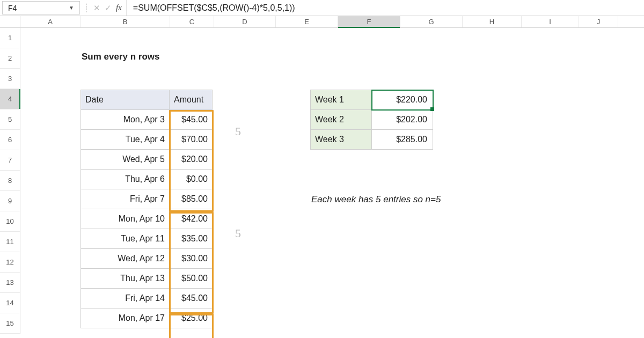 This screenshot has height=338, width=644. What do you see at coordinates (50, 21) in the screenshot?
I see `column-header-A: A` at bounding box center [50, 21].